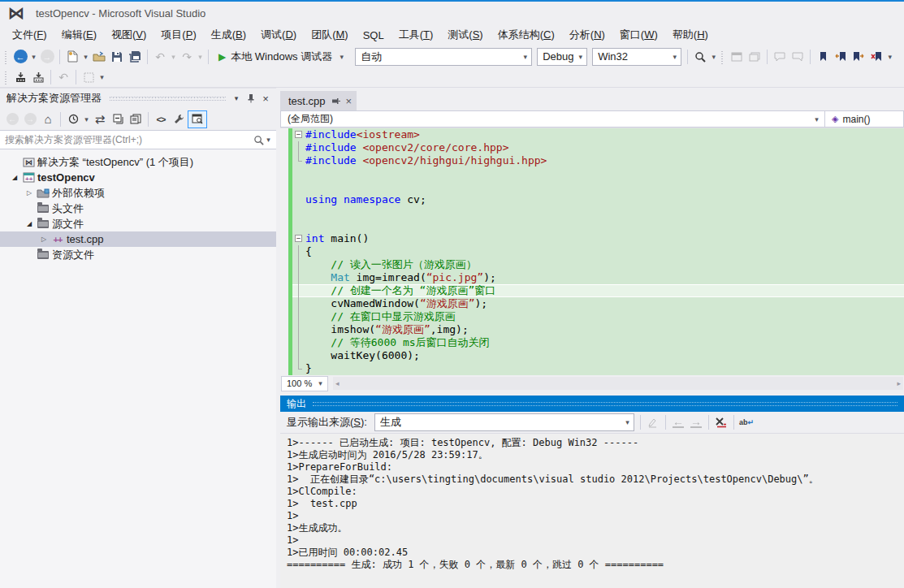 The image size is (904, 588). Describe the element at coordinates (47, 57) in the screenshot. I see `navigate-forward-button: →` at that location.